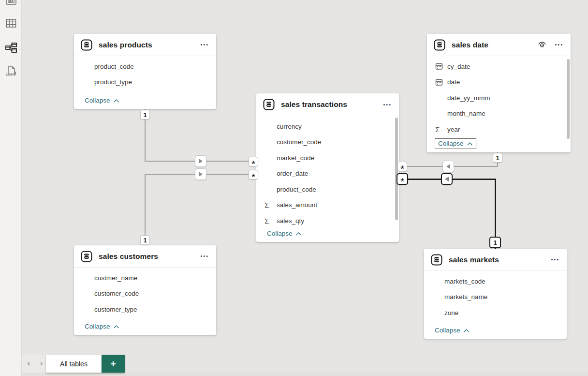 Image resolution: width=588 pixels, height=376 pixels. What do you see at coordinates (495, 282) in the screenshot?
I see `field-row: markets_code` at bounding box center [495, 282].